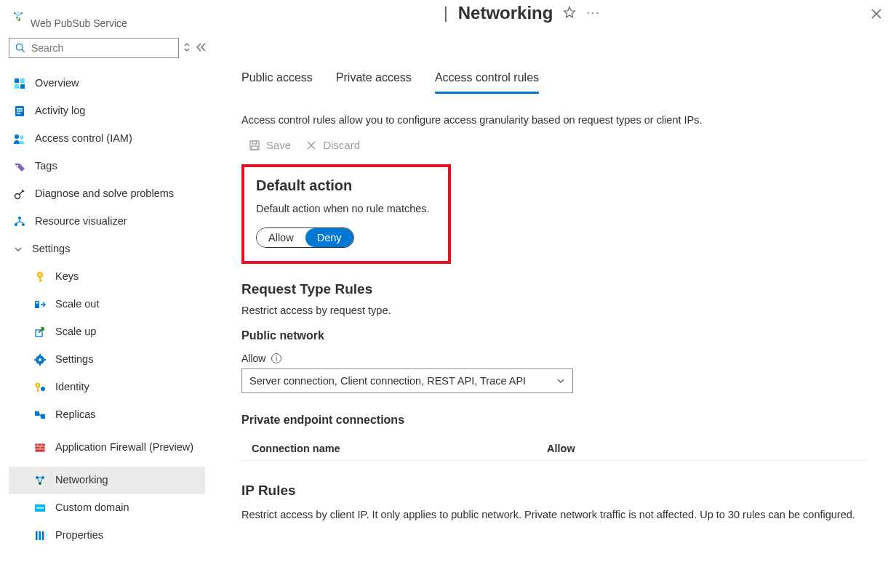 This screenshot has width=896, height=588. Describe the element at coordinates (40, 332) in the screenshot. I see `scale-up-icon` at that location.